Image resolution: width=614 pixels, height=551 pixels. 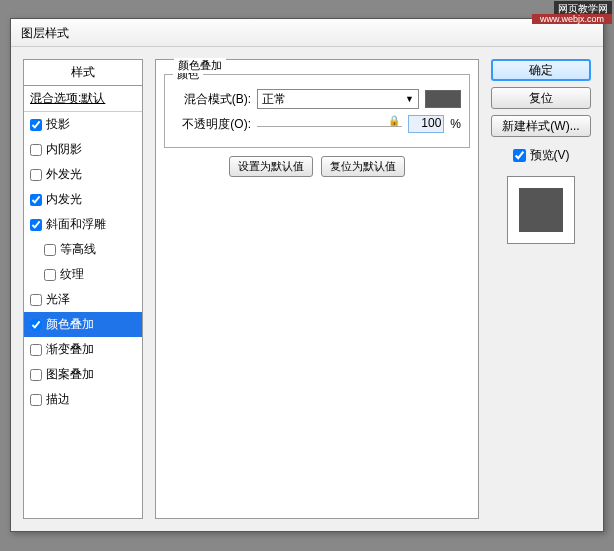 What do you see at coordinates (83, 124) in the screenshot?
I see `style-item: 投影` at bounding box center [83, 124].